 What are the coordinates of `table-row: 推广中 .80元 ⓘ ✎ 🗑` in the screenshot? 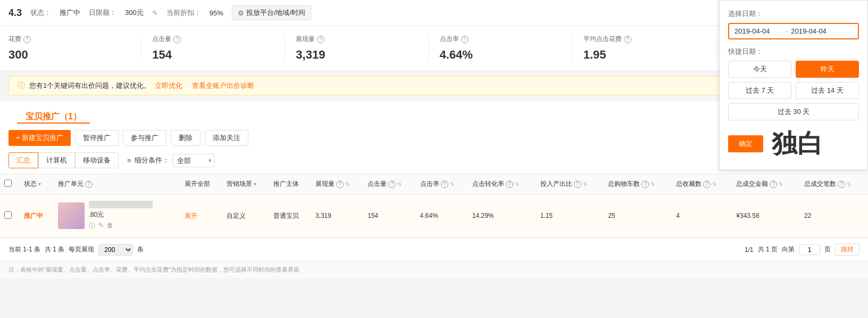 It's located at (434, 216).